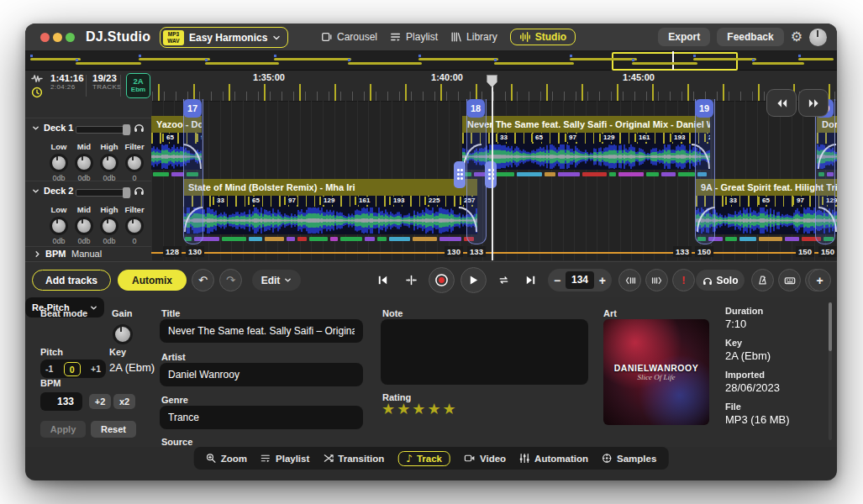  What do you see at coordinates (504, 281) in the screenshot?
I see `loop-button` at bounding box center [504, 281].